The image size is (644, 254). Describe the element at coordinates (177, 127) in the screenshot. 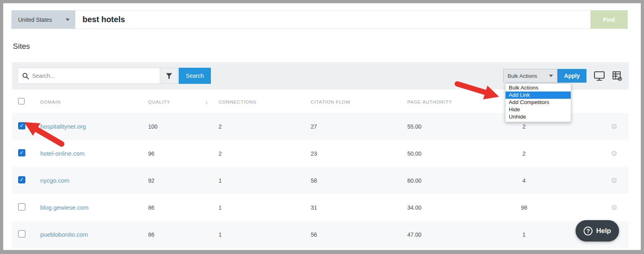

I see `quality-value: 100` at that location.